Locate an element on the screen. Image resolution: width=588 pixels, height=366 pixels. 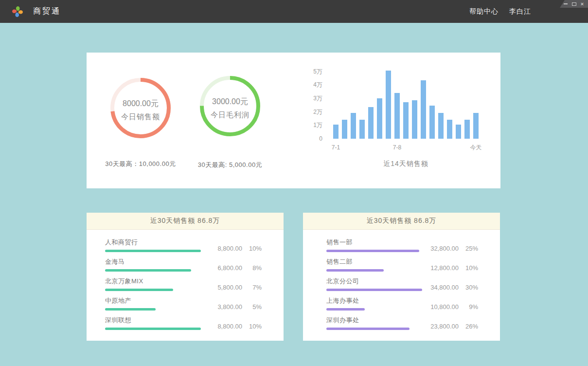
ranking-row: 金海马6,800.008% is located at coordinates (183, 268).